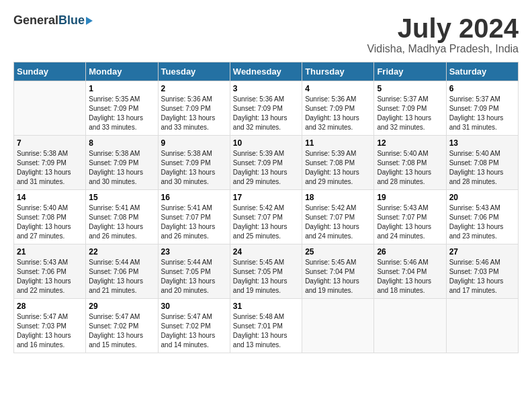  I want to click on calendar-cell: 5Sunrise: 5:37 AMSunset: 7:09 PMDaylight…, so click(410, 109).